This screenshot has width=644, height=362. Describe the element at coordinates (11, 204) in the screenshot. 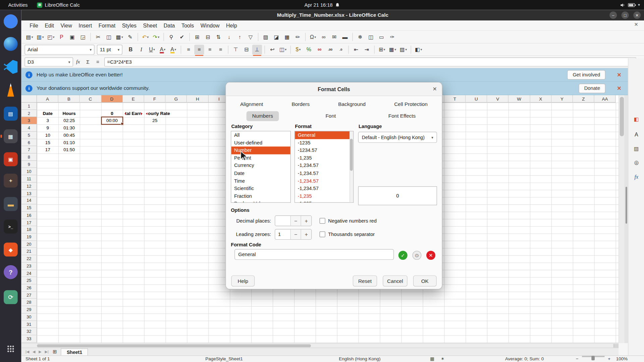

I see `dock-files` at that location.